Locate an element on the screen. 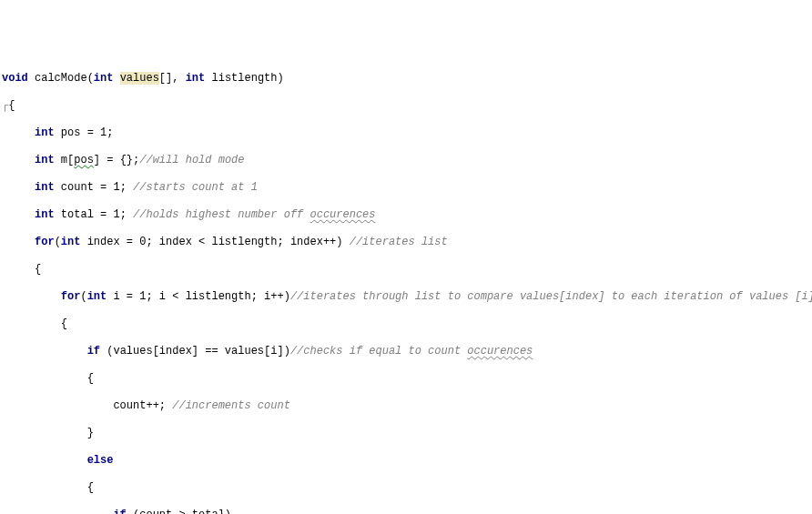 This screenshot has height=514, width=812. code-text: ] = {}; is located at coordinates (117, 160).